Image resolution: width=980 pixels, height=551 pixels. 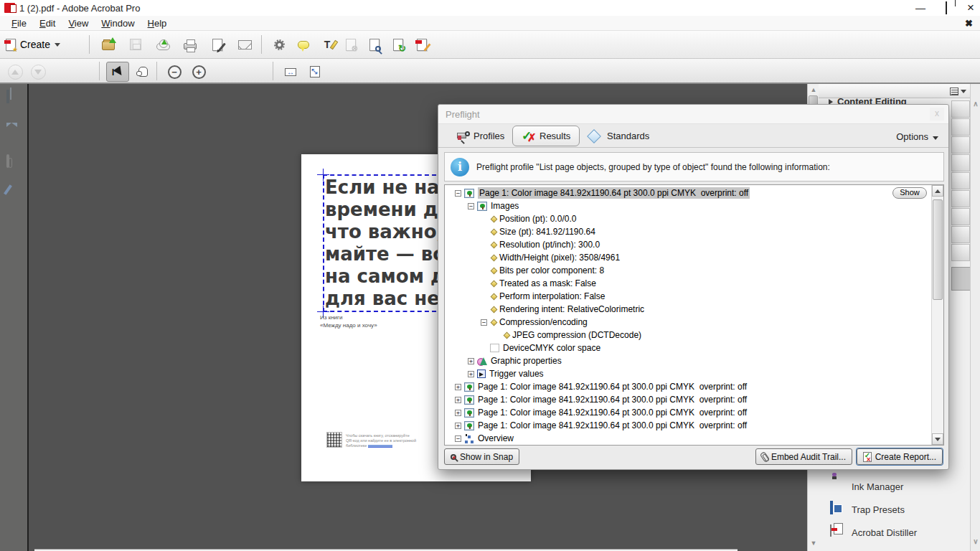 I want to click on bookmarks-icon, so click(x=14, y=130).